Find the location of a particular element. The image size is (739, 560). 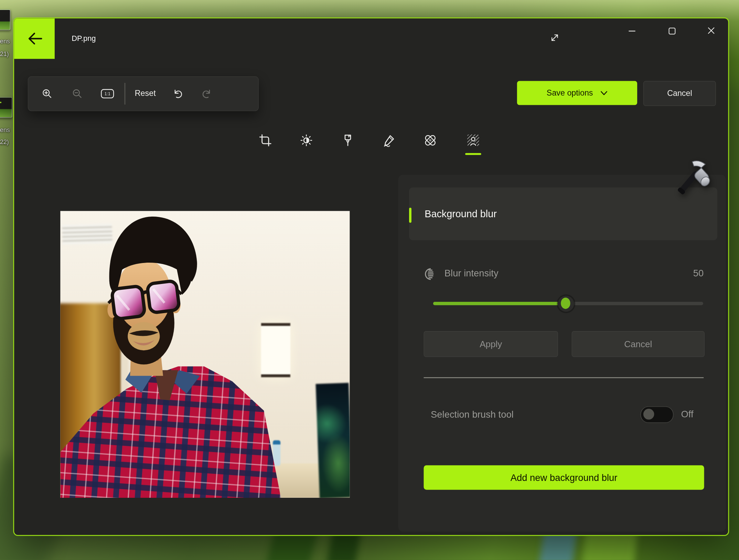

zoom-out-icon is located at coordinates (77, 94).